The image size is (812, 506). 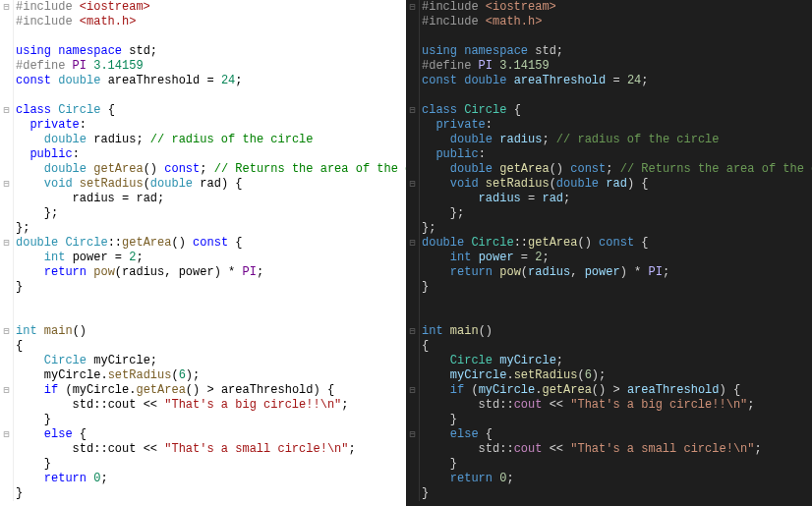 I want to click on code-line: ⊟double Circle::getArea() const {, so click(x=203, y=244).